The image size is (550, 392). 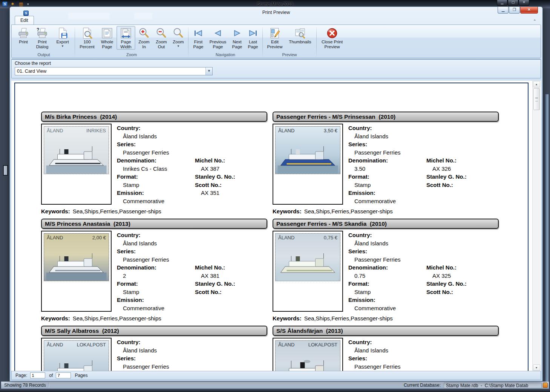 What do you see at coordinates (253, 38) in the screenshot?
I see `last-page-button: Last Page` at bounding box center [253, 38].